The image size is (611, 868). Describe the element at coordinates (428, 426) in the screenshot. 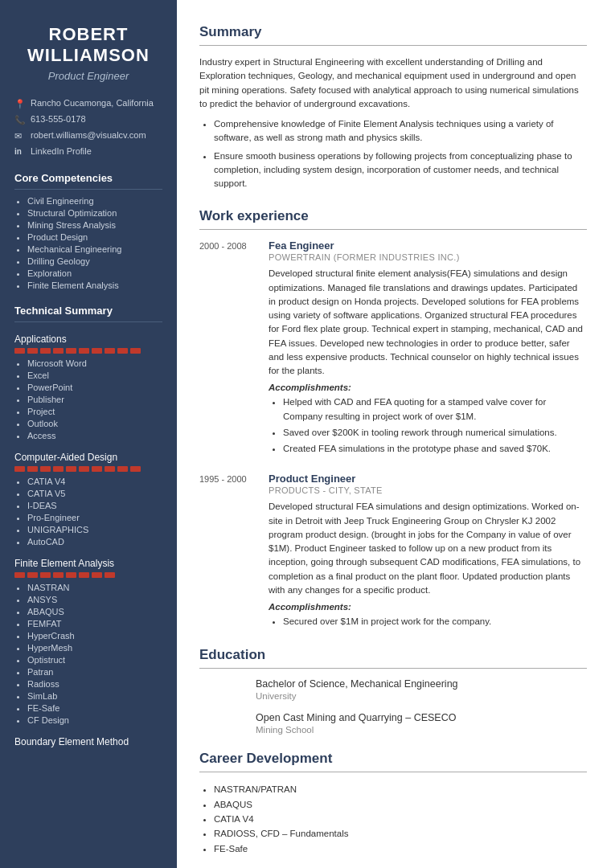

I see `accomplishments-list-1: Helped with CAD and FEA quoting for a st…` at that location.